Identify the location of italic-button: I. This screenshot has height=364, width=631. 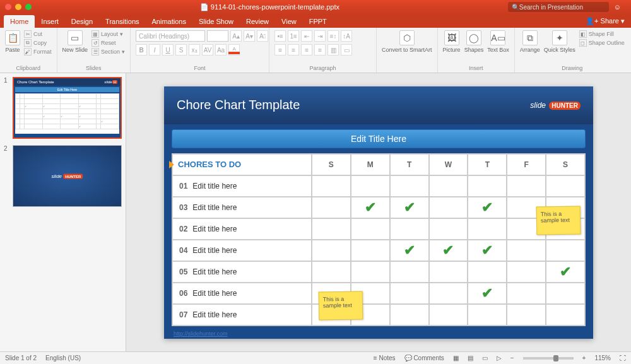
(155, 50).